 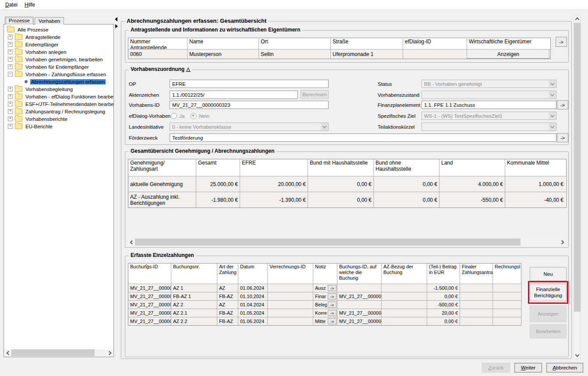 I want to click on overview-horizontal-scrollbar, so click(x=347, y=242).